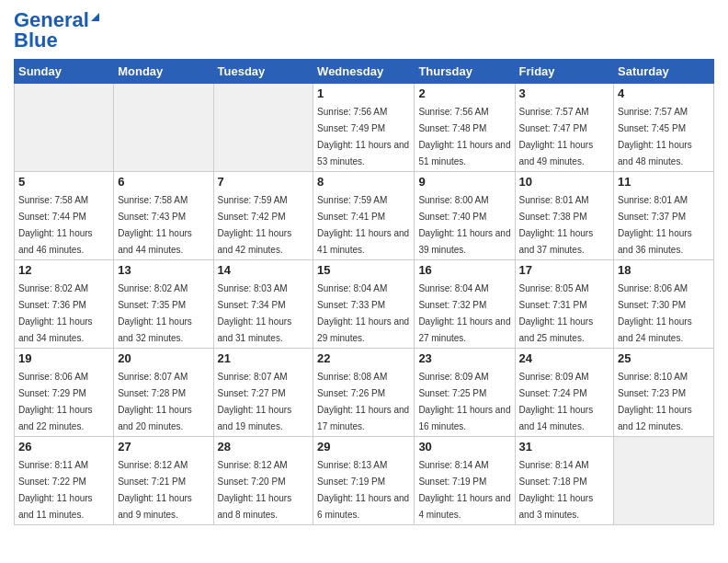  What do you see at coordinates (654, 136) in the screenshot?
I see `day-info: Sunrise: 7:57 AMSunset: 7:45 PMDaylight:…` at bounding box center [654, 136].